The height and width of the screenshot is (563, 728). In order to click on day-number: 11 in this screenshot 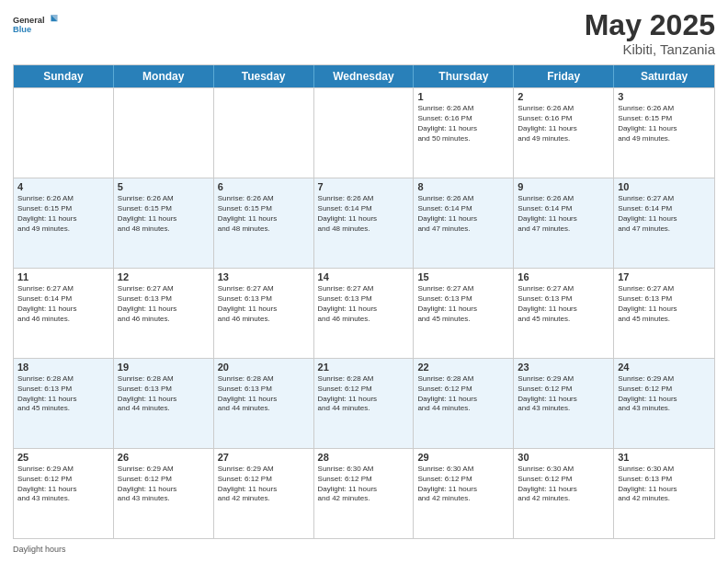, I will do `click(63, 277)`.